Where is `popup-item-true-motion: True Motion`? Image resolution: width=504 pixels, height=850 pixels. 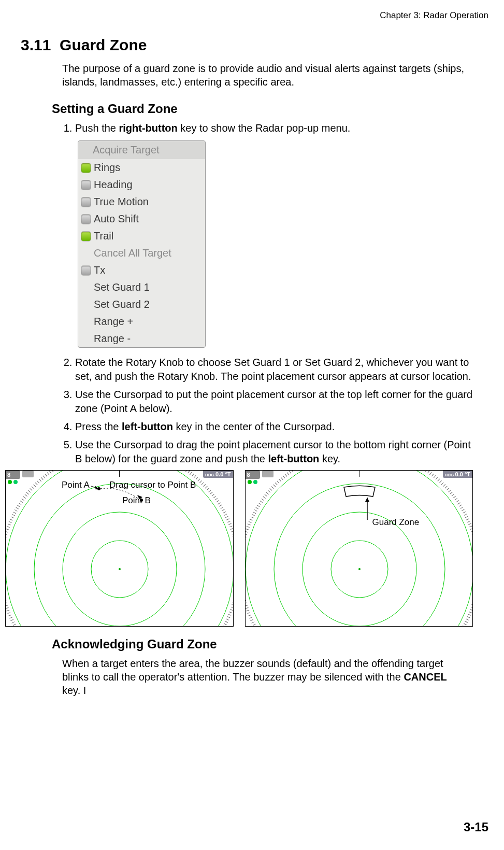 popup-item-true-motion: True Motion is located at coordinates (142, 202).